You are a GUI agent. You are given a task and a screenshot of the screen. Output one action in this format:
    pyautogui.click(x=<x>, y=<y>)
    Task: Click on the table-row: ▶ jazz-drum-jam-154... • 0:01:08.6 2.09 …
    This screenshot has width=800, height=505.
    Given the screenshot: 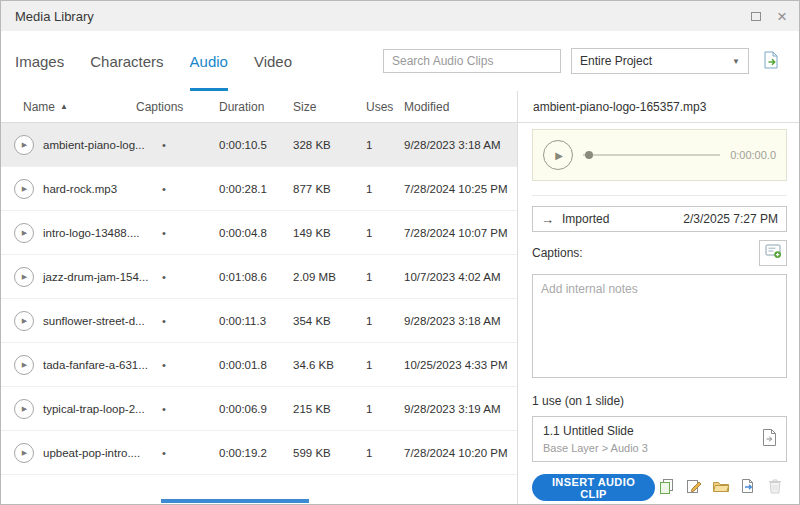 What is the action you would take?
    pyautogui.click(x=259, y=277)
    